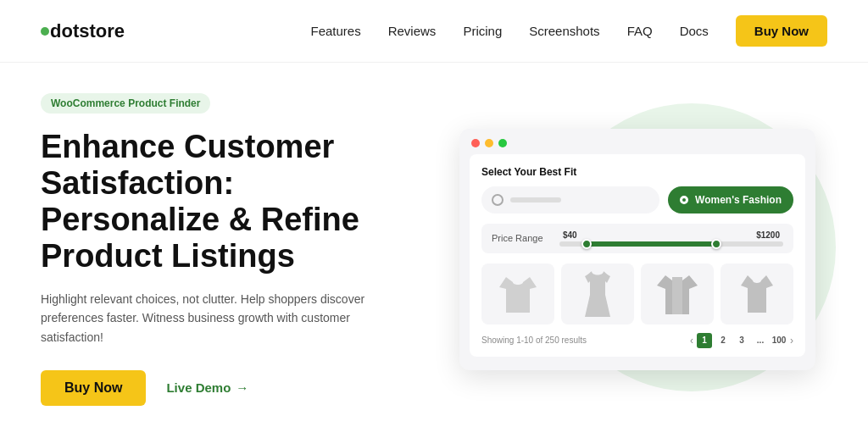  What do you see at coordinates (536, 200) in the screenshot?
I see `search-placeholder` at bounding box center [536, 200].